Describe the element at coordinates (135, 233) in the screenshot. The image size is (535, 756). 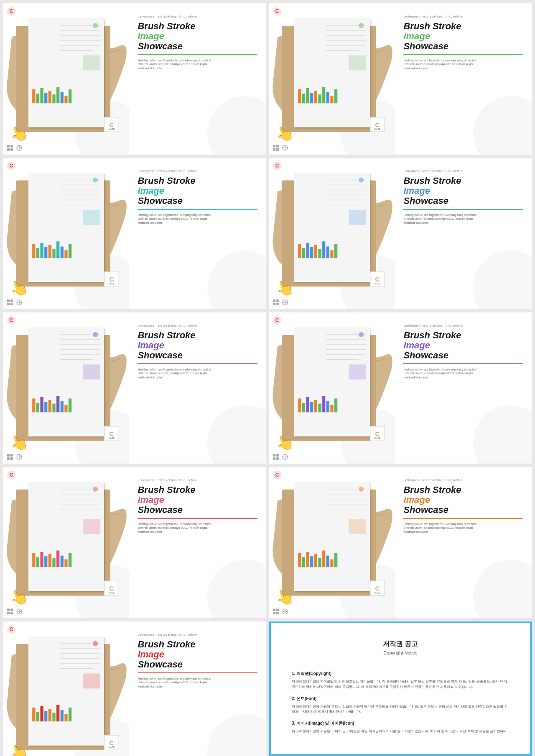
I see `slide-3: C` at that location.